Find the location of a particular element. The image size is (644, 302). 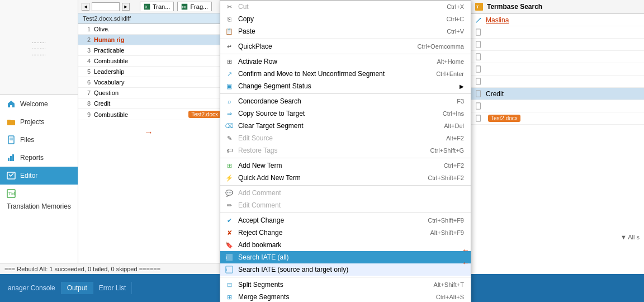

segment-badge: Test2.docx is located at coordinates (205, 114).